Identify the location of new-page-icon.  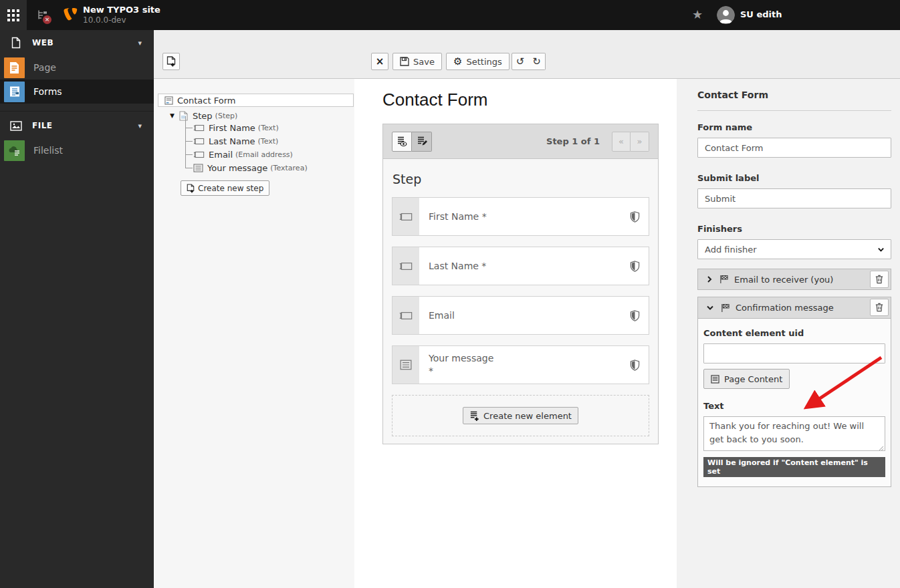
(191, 188).